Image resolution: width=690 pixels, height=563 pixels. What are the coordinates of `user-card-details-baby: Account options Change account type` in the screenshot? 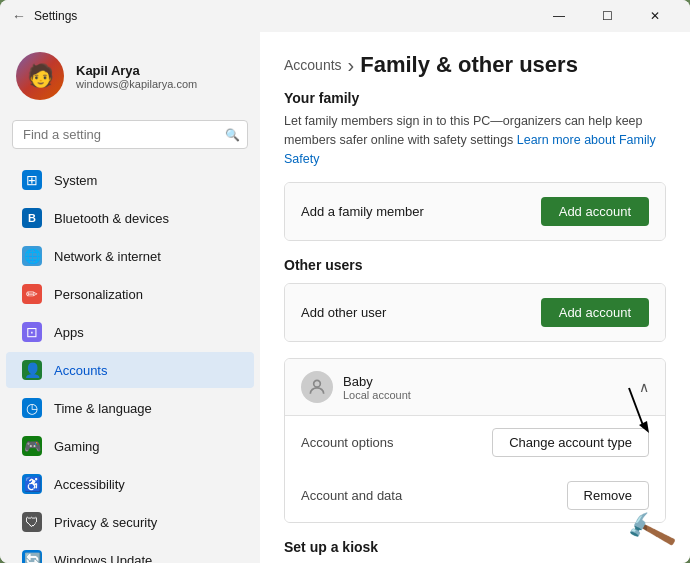 It's located at (475, 468).